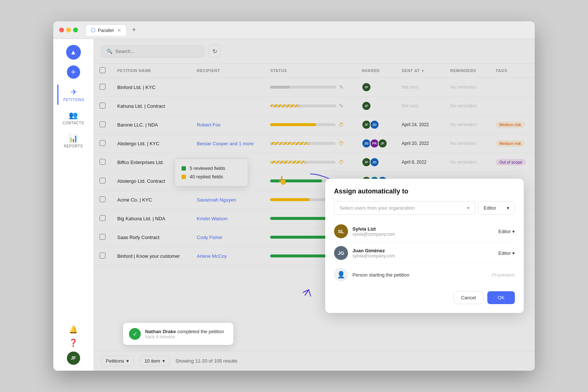  I want to click on sylvia-email: sylvia@company.com, so click(423, 234).